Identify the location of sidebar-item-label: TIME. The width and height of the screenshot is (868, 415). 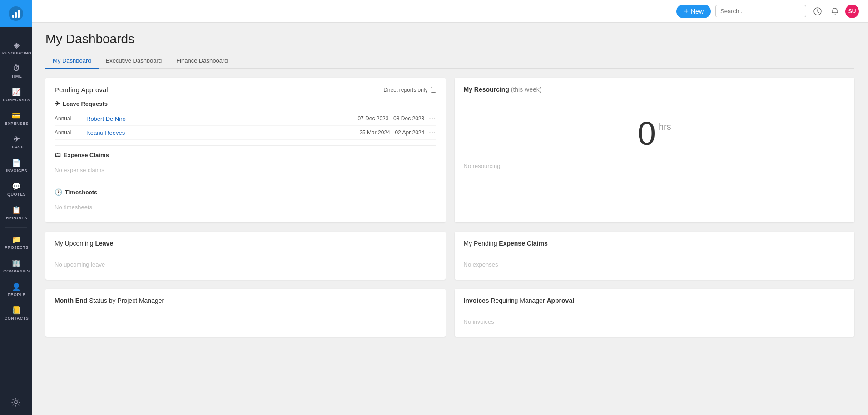
(17, 76).